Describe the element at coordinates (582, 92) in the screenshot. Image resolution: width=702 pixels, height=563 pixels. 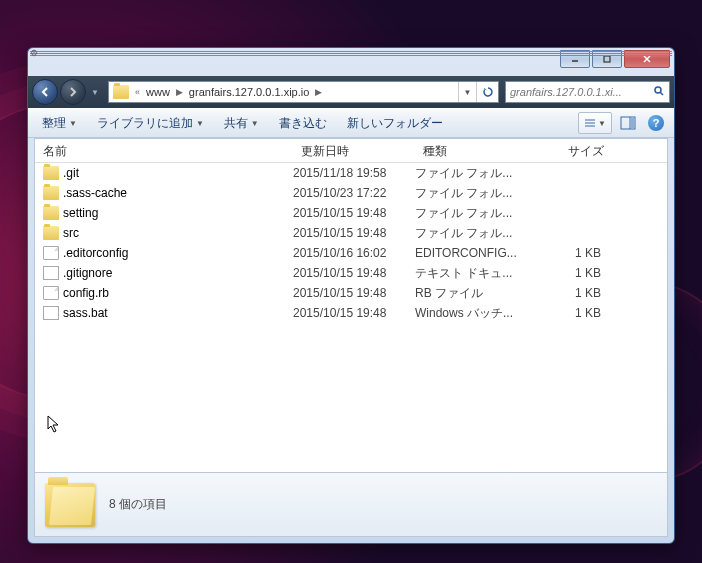
I see `search-input` at that location.